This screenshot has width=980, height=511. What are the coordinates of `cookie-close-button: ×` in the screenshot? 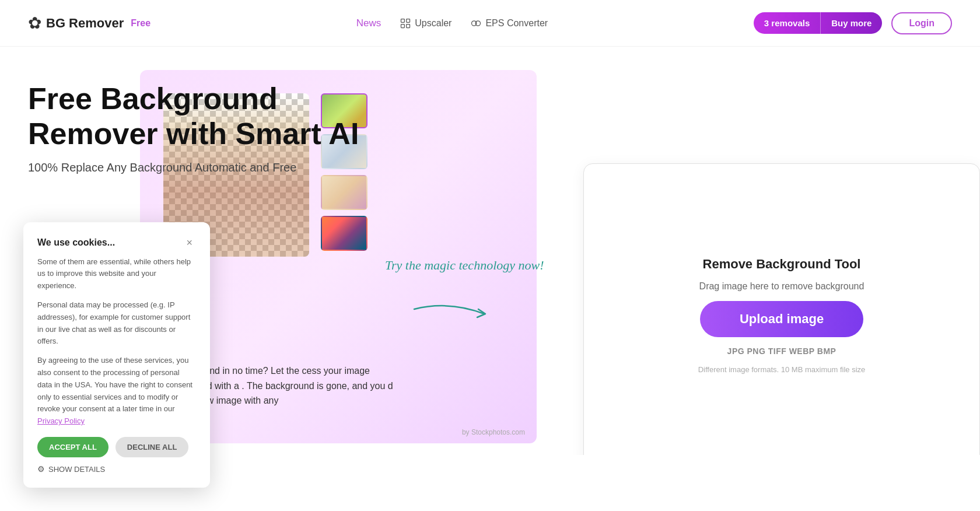 It's located at (189, 243).